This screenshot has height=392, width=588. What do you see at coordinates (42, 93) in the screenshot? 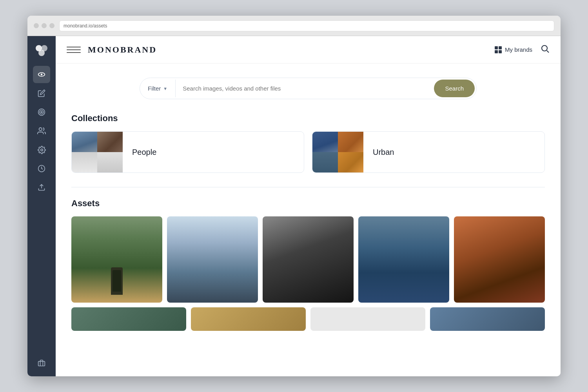
I see `edit-icon` at bounding box center [42, 93].